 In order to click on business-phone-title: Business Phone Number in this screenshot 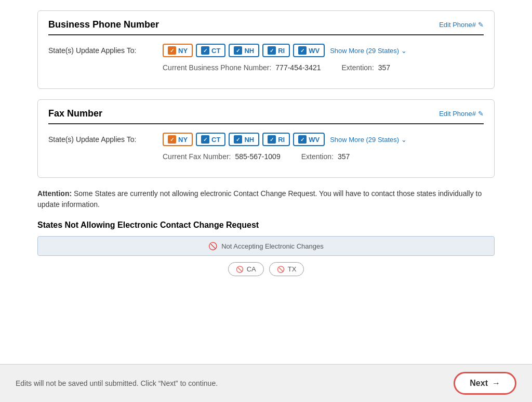, I will do `click(104, 25)`.